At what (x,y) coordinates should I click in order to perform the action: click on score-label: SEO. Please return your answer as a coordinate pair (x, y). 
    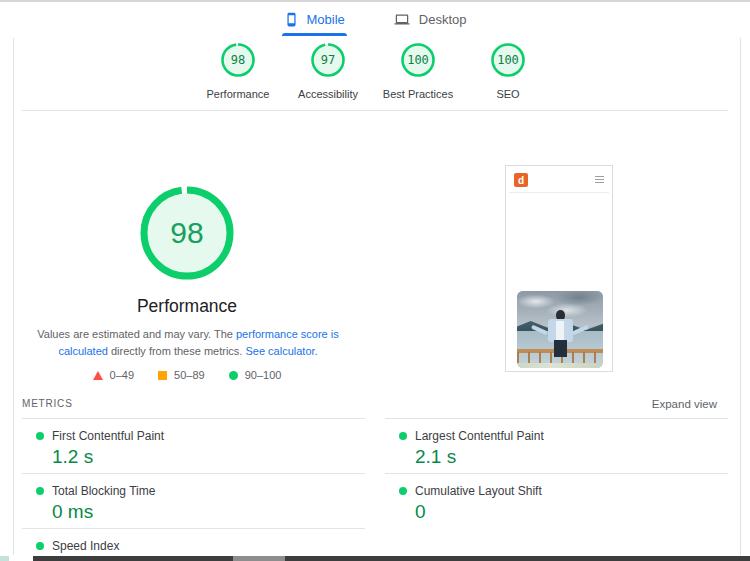
    Looking at the image, I should click on (508, 94).